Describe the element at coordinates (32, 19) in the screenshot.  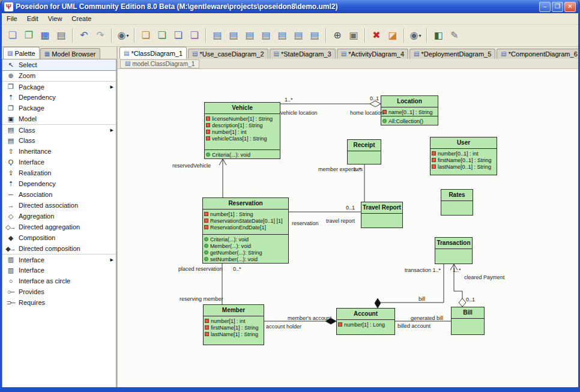
I see `menu-edit: Edit` at that location.